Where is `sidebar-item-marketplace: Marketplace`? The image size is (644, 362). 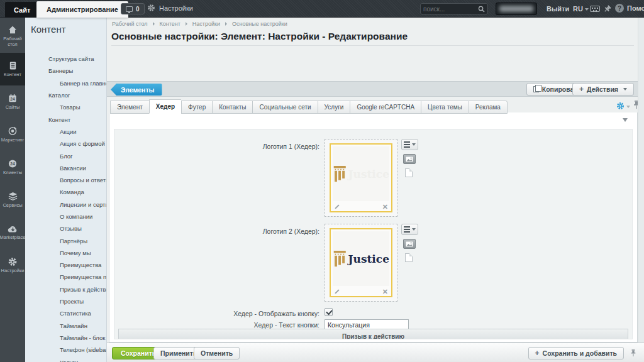 sidebar-item-marketplace: Marketplace is located at coordinates (13, 233).